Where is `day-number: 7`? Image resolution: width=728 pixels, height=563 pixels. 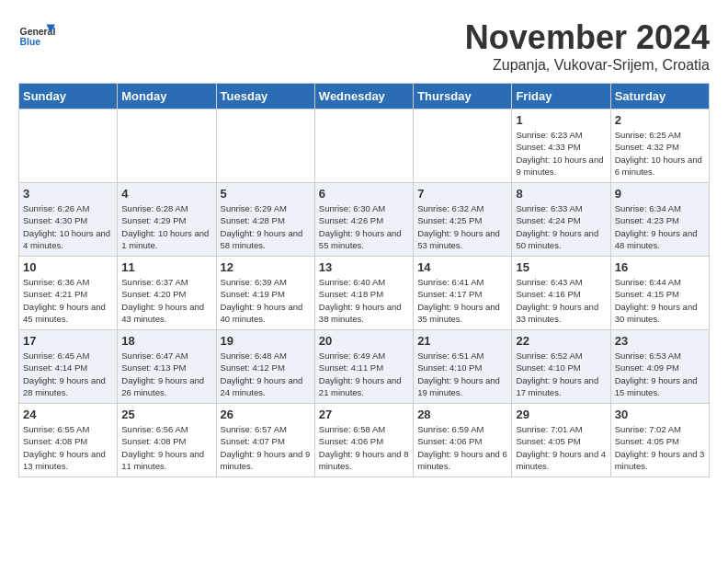 day-number: 7 is located at coordinates (462, 193).